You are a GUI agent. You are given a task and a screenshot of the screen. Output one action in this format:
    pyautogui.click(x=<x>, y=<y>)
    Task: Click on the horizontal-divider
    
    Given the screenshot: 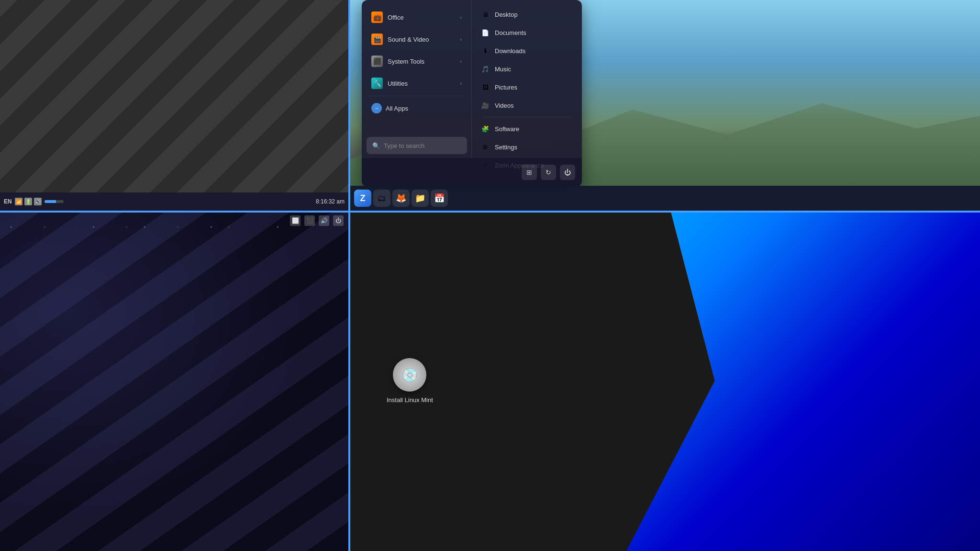 What is the action you would take?
    pyautogui.click(x=490, y=212)
    